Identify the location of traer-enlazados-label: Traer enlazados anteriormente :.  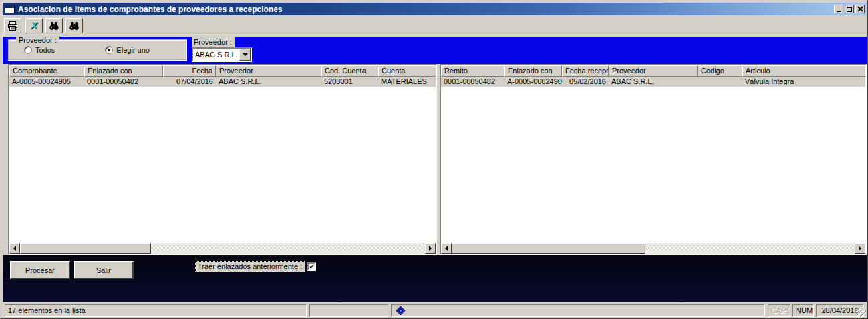
(250, 267).